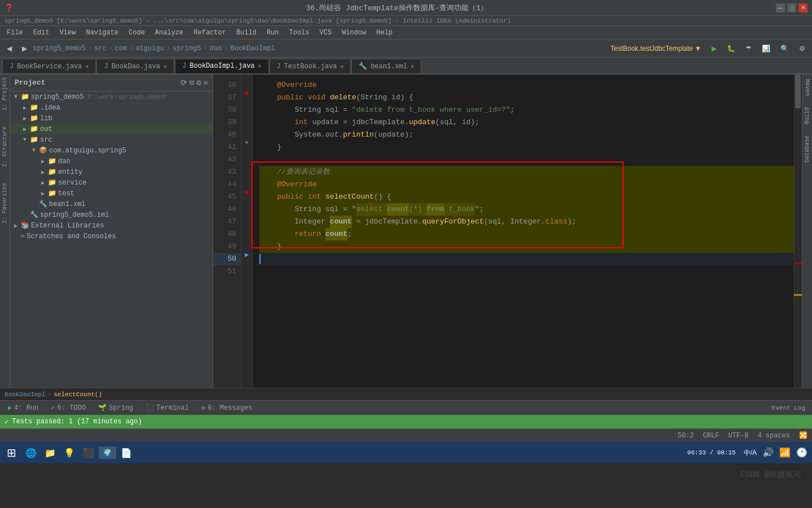 The width and height of the screenshot is (812, 508). I want to click on start-button: ⊞, so click(11, 453).